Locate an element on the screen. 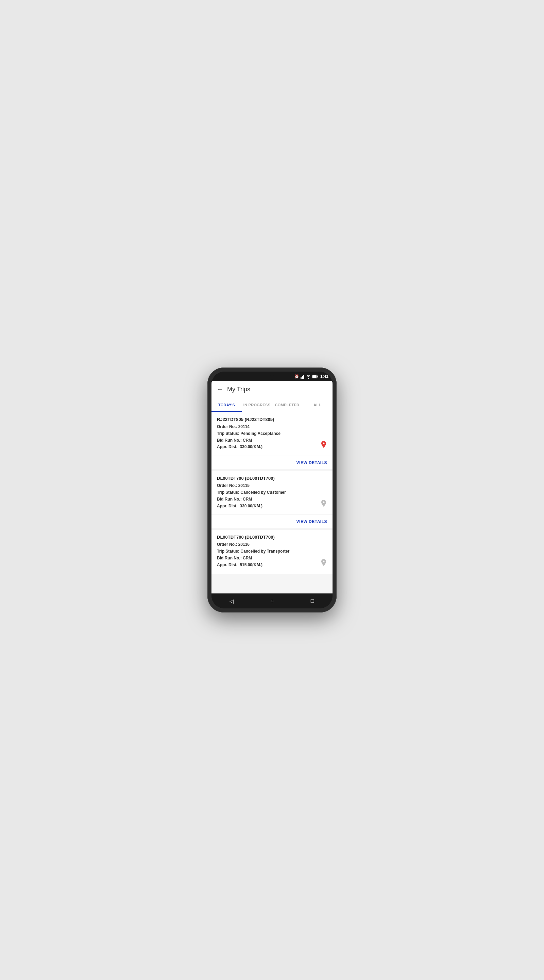  phone-screen: ⏰ is located at coordinates (272, 490).